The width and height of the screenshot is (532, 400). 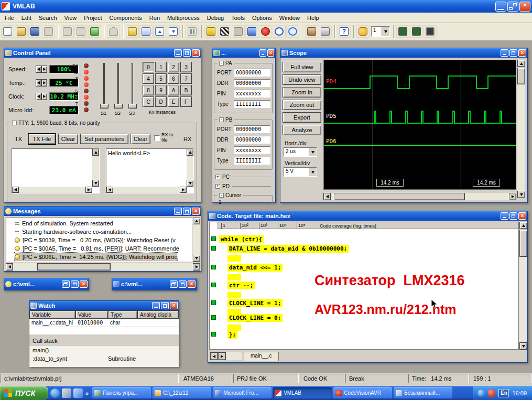 What do you see at coordinates (252, 72) in the screenshot?
I see `pa-port-value: 00000000` at bounding box center [252, 72].